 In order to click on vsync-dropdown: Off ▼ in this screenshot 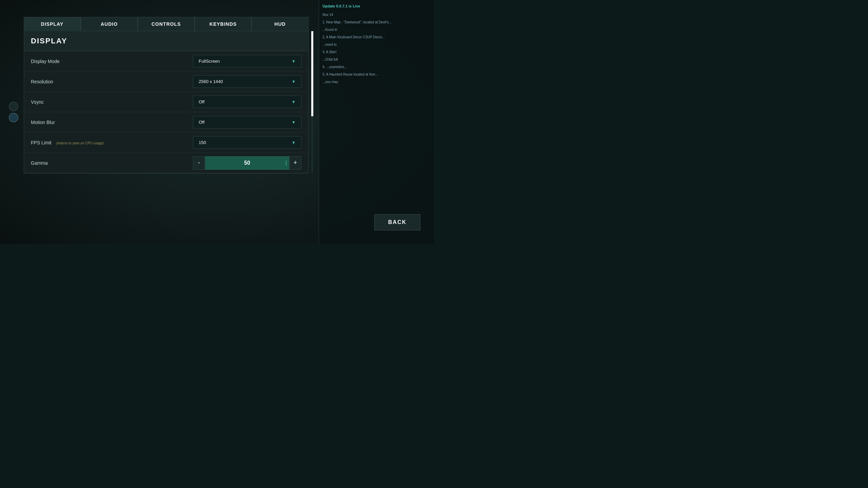, I will do `click(247, 102)`.